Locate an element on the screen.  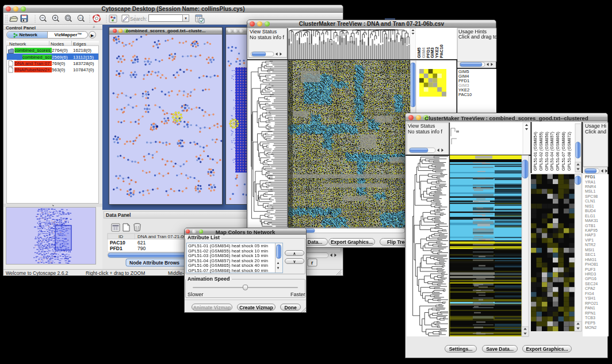
svg-text: GPL51-08 (GSM872) is located at coordinates (569, 151).